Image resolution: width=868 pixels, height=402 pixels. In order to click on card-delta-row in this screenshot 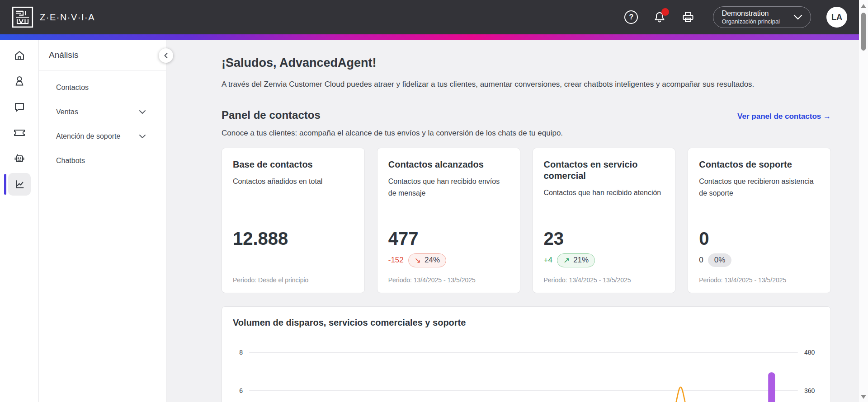, I will do `click(293, 260)`.